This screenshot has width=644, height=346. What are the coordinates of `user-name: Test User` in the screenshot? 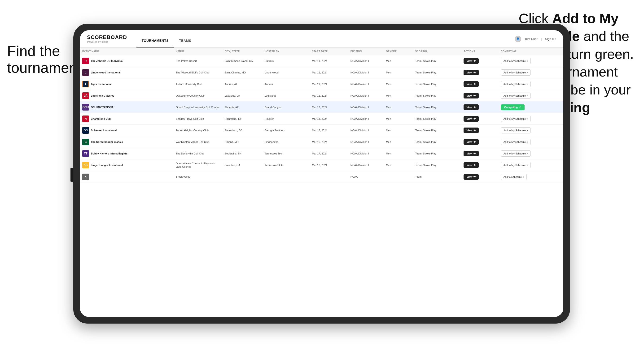 It's located at (531, 39).